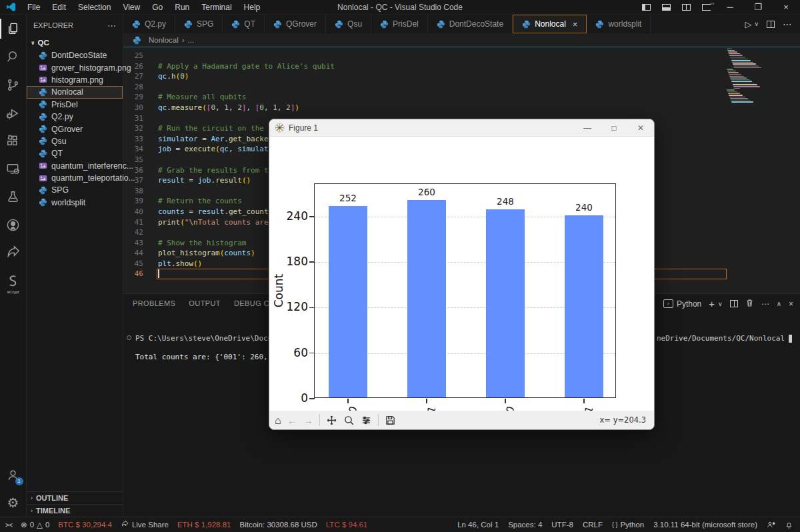 Image resolution: width=800 pixels, height=532 pixels. I want to click on tab-q2-py: Q2.py, so click(149, 24).